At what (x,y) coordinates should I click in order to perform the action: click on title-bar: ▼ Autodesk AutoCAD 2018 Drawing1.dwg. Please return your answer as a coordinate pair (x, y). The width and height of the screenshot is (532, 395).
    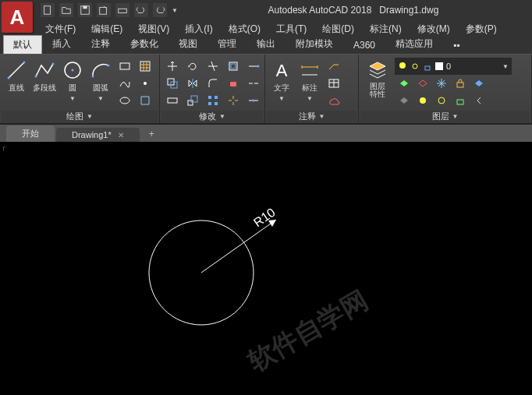
    Looking at the image, I should click on (266, 10).